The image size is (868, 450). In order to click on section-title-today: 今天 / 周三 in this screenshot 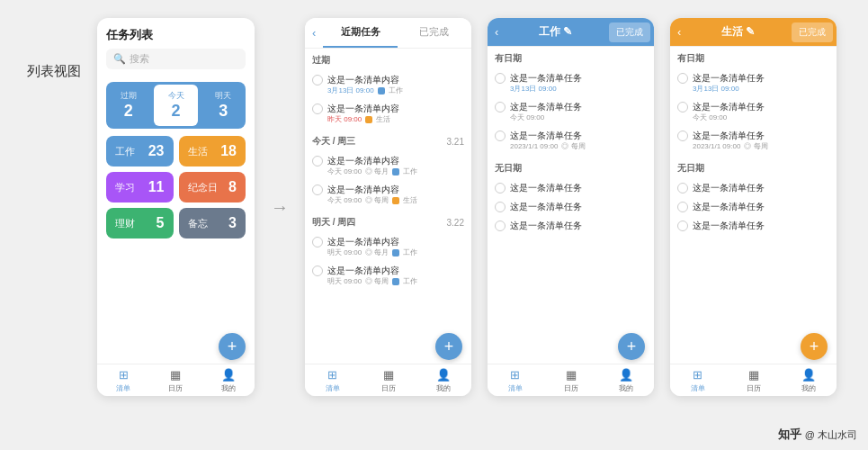, I will do `click(334, 141)`.